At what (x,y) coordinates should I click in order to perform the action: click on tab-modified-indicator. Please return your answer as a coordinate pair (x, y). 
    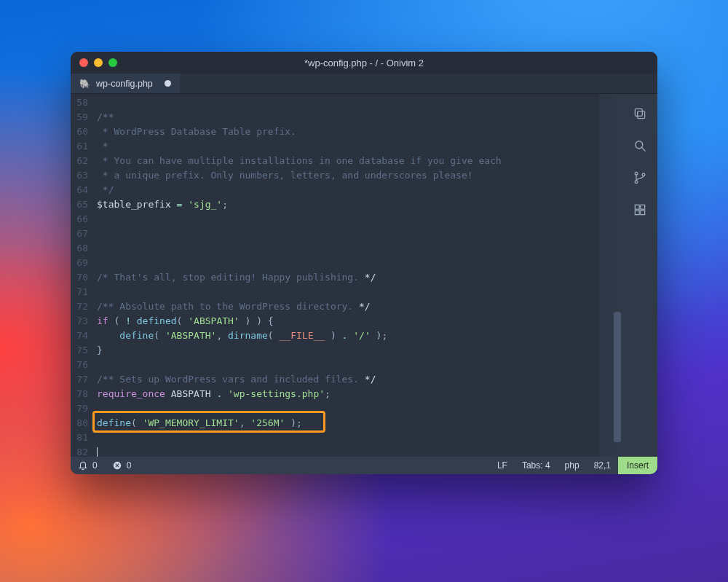
    Looking at the image, I should click on (167, 83).